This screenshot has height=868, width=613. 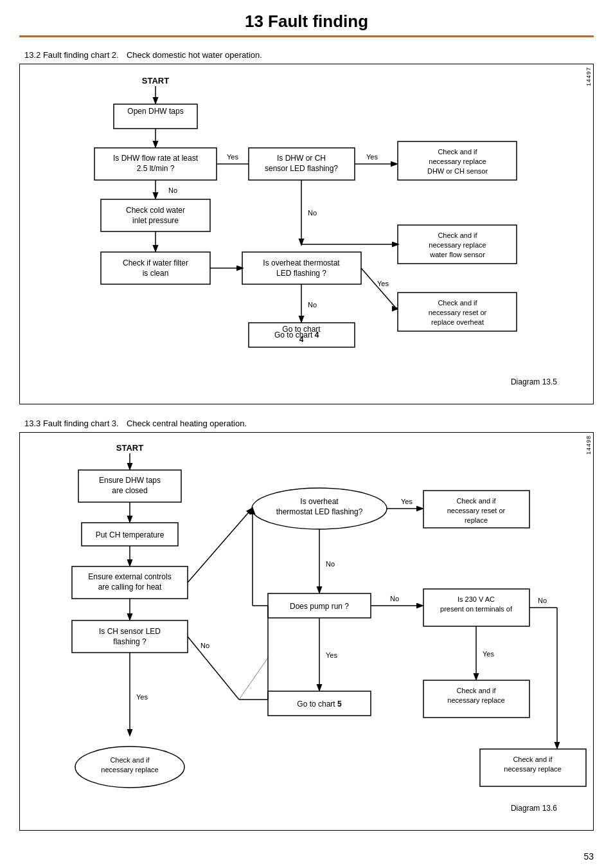 I want to click on svg-text: Is CH sensor LED, so click(x=130, y=631).